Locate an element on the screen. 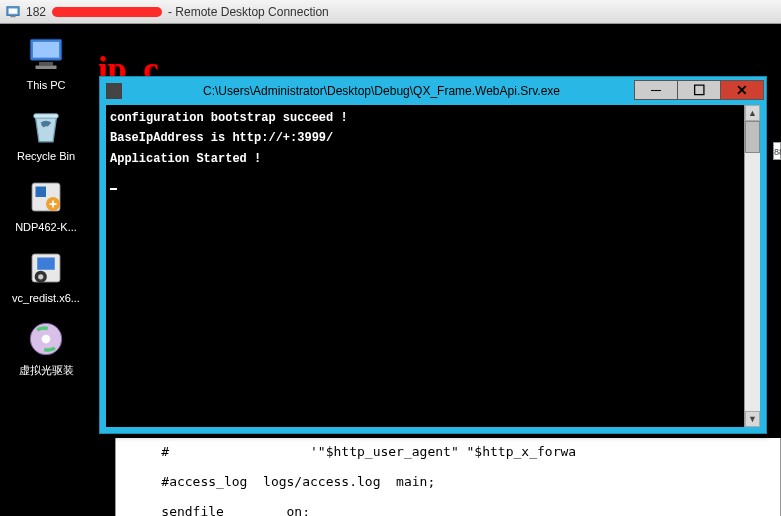 This screenshot has height=516, width=781. icon-label: vc_redist.x6... is located at coordinates (46, 298).